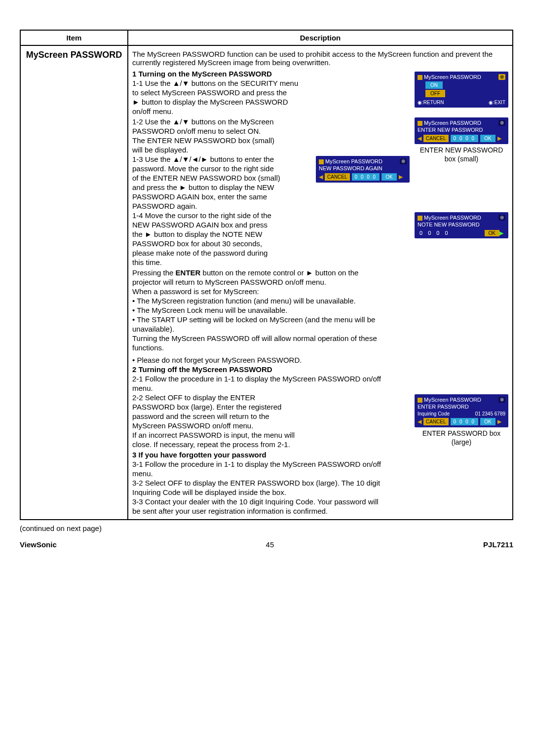 The height and width of the screenshot is (756, 533). What do you see at coordinates (320, 483) in the screenshot?
I see `s3-2a: 3-2 Select OFF to display the ENTER PASS…` at bounding box center [320, 483].